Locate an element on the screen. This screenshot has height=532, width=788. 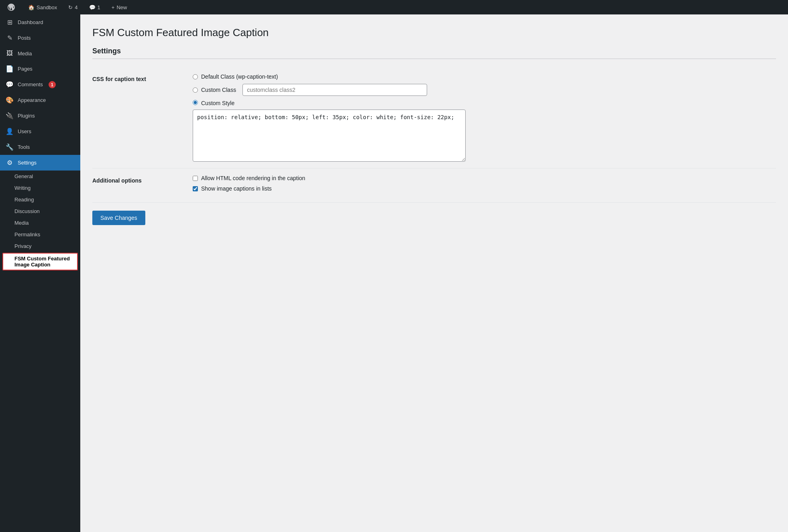
admin-bar: 🏠 Sandbox ↻ 4 💬 1 + New is located at coordinates (394, 7).